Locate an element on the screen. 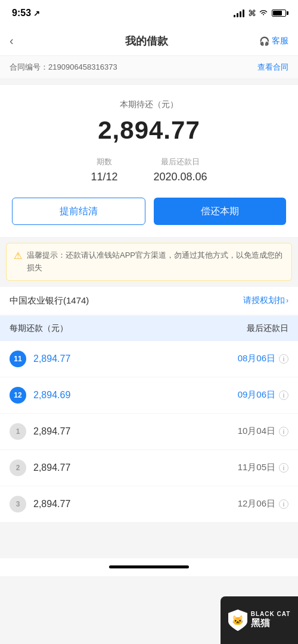 The image size is (298, 644). table-header-date: 最后还款日 is located at coordinates (268, 329).